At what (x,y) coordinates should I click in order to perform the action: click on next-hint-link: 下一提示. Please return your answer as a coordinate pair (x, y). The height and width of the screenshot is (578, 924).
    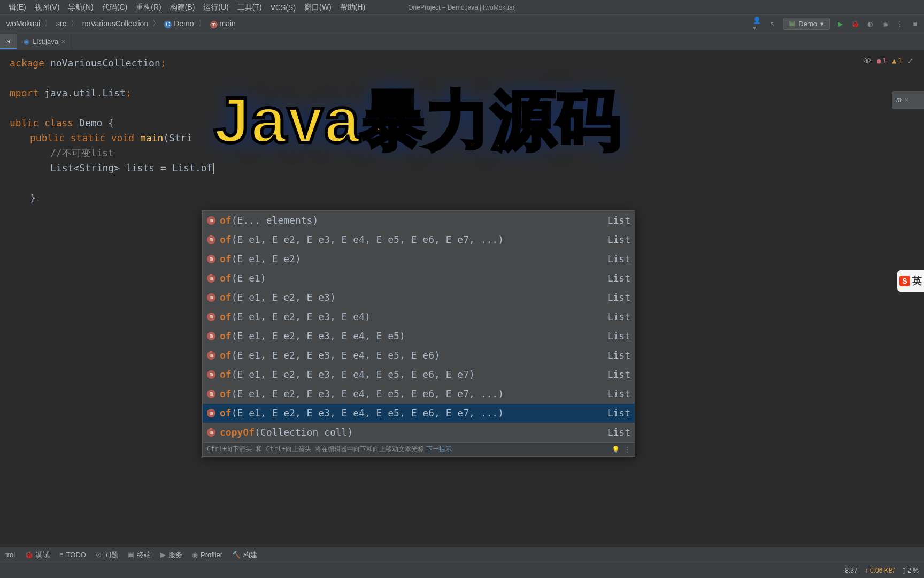
    Looking at the image, I should click on (439, 450).